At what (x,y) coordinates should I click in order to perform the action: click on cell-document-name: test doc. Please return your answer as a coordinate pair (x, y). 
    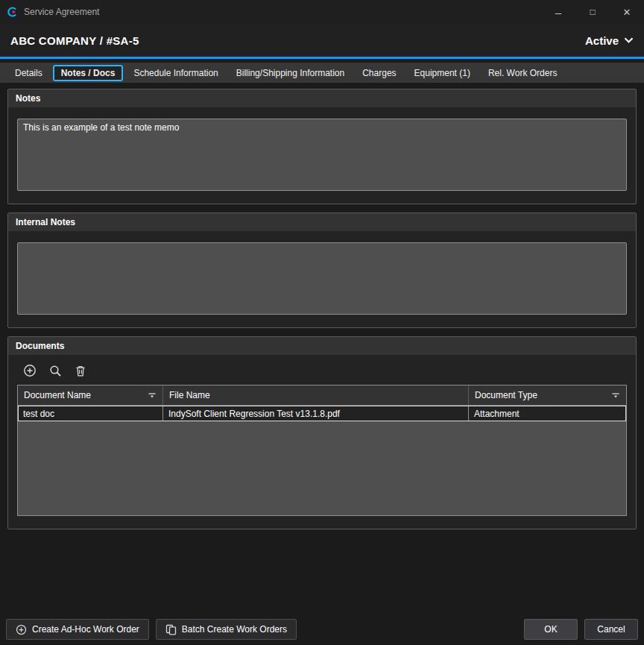
    Looking at the image, I should click on (90, 413).